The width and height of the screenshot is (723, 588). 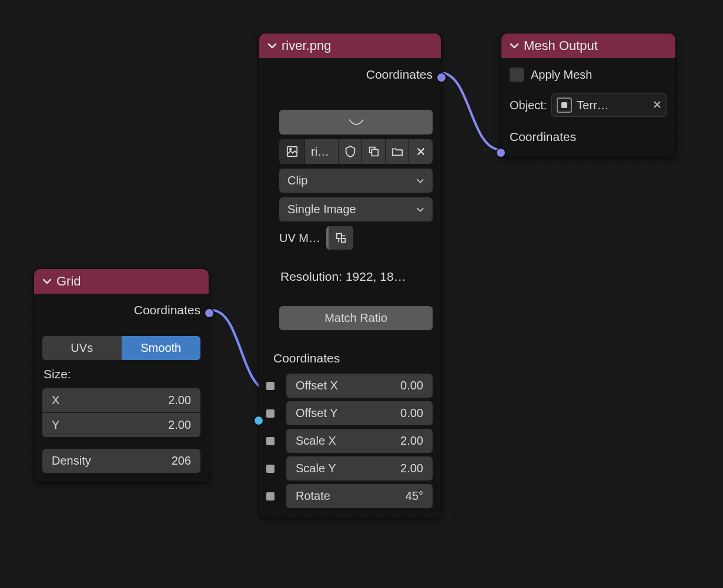 I want to click on interpolation-button, so click(x=356, y=122).